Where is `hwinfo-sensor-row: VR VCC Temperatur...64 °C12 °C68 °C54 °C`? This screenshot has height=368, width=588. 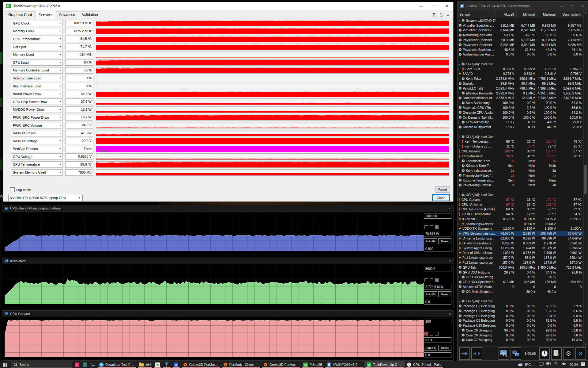 hwinfo-sensor-row: VR VCC Temperatur...64 °C12 °C68 °C54 °C is located at coordinates (521, 214).